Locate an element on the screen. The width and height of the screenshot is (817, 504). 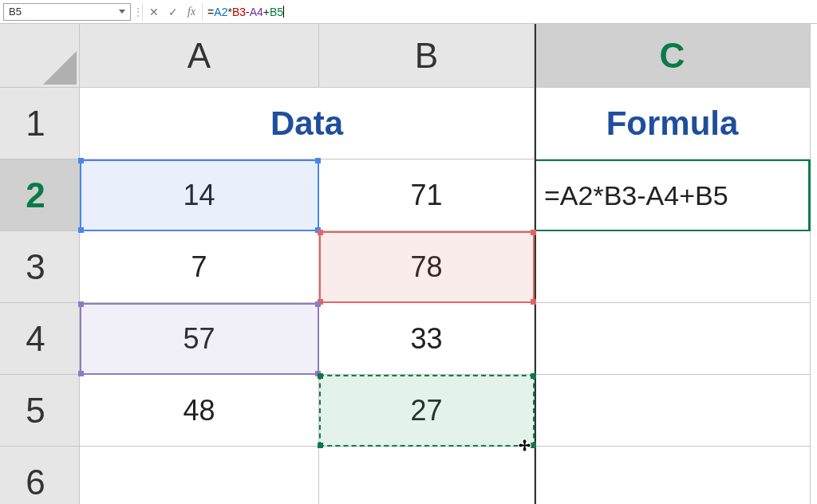
cell-a6 is located at coordinates (199, 475).